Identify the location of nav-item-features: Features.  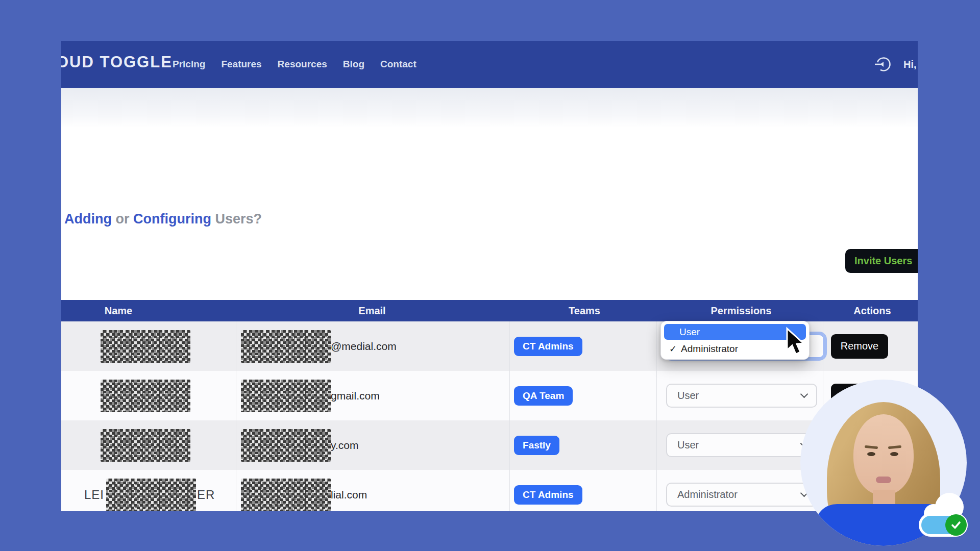
(241, 64).